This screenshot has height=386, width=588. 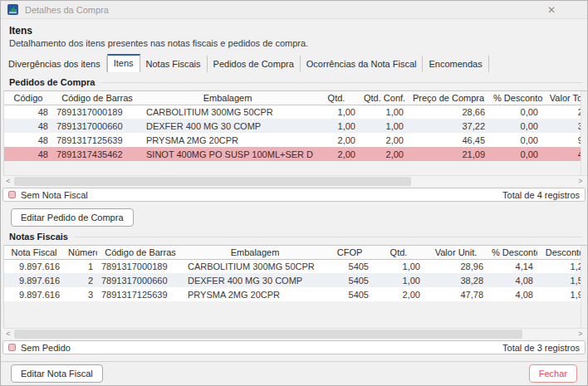 I want to click on pedidos-status-bar: Sem Nota Fiscal Total de 4 registros, so click(x=294, y=194).